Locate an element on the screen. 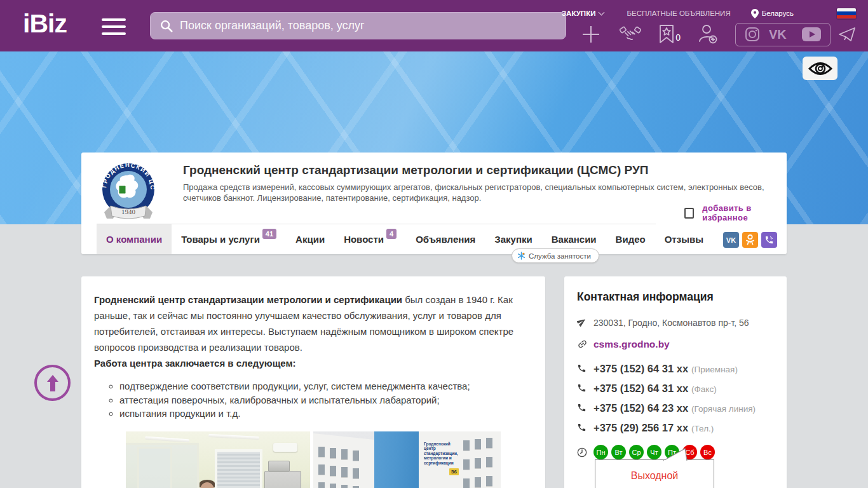 The image size is (868, 488). tab-products: Товары и услуги41 is located at coordinates (229, 239).